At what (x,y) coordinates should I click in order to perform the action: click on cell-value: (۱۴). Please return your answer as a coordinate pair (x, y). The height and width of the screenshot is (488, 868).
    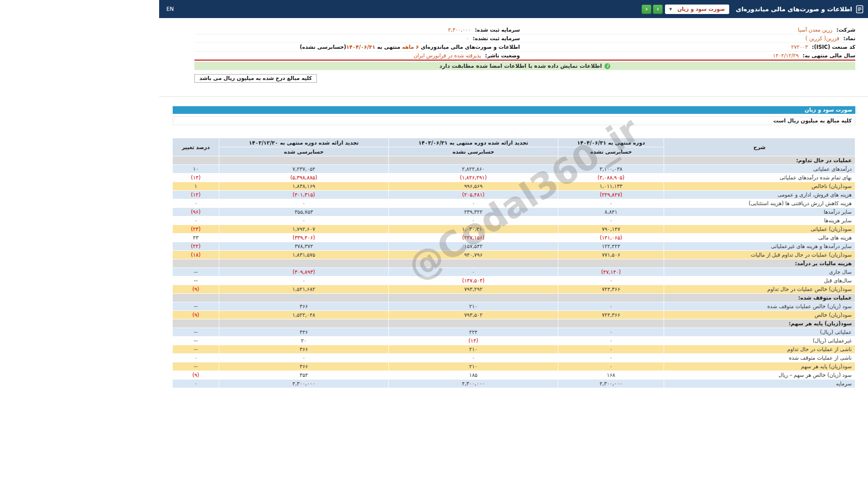
    Looking at the image, I should click on (196, 178).